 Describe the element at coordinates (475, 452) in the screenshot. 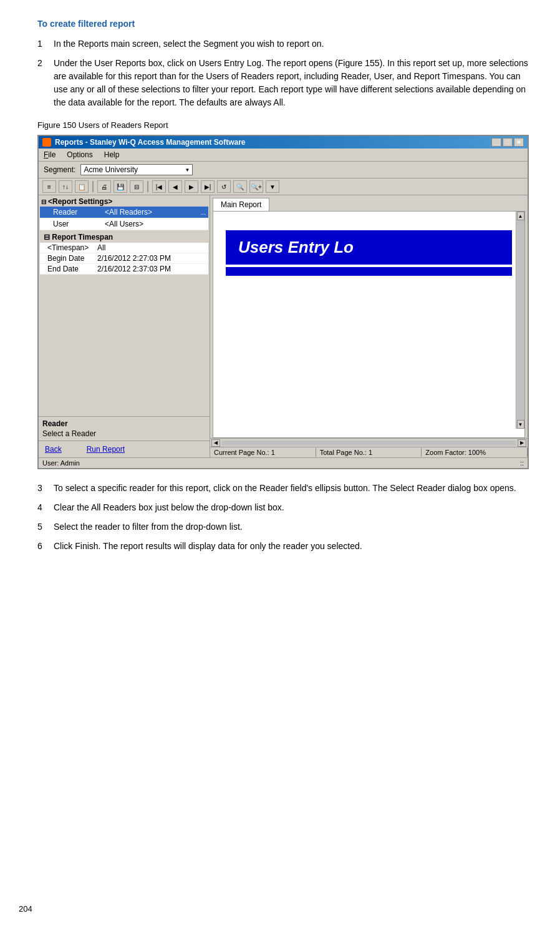

I see `status-zoom: Zoom Factor: 100%` at that location.